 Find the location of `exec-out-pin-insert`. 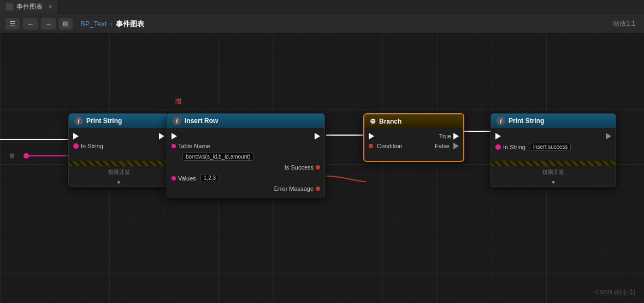

exec-out-pin-insert is located at coordinates (317, 136).